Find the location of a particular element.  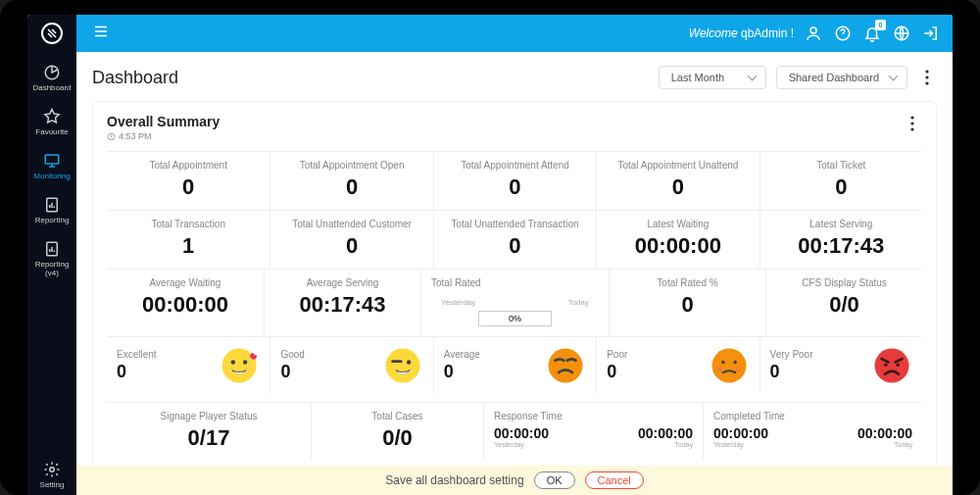

gear-icon is located at coordinates (52, 470).